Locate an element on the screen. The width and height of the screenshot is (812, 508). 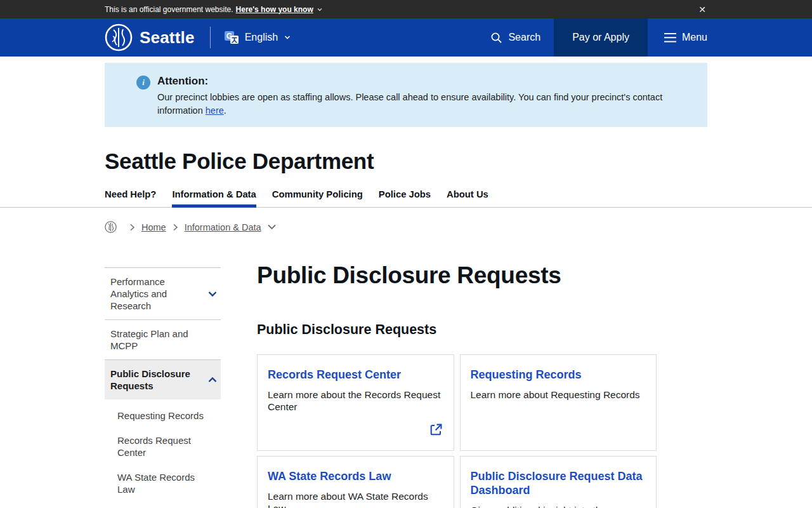
menu-label: Menu is located at coordinates (695, 37).